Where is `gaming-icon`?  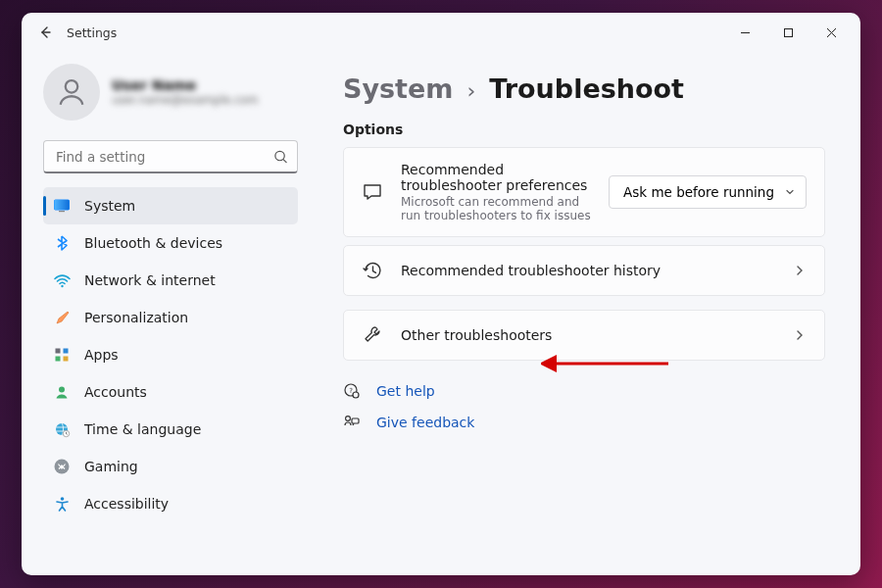
gaming-icon is located at coordinates (62, 466).